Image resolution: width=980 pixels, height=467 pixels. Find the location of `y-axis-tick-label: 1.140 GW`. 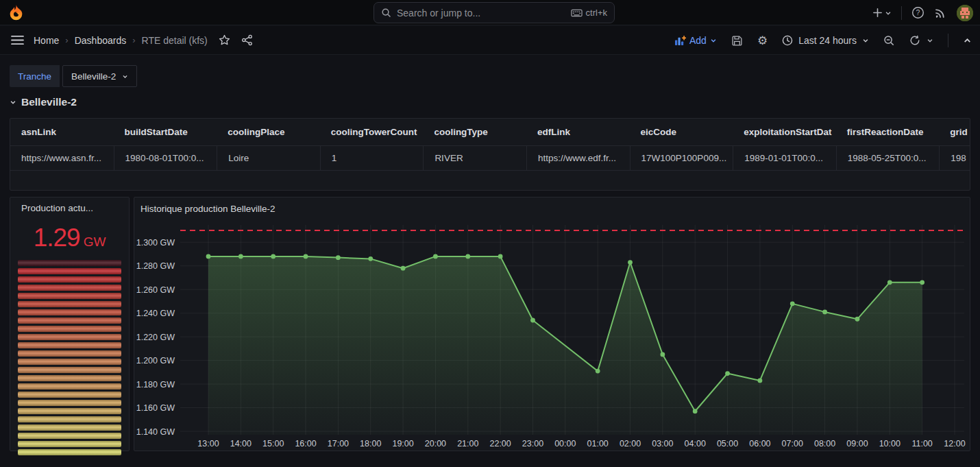

y-axis-tick-label: 1.140 GW is located at coordinates (156, 432).